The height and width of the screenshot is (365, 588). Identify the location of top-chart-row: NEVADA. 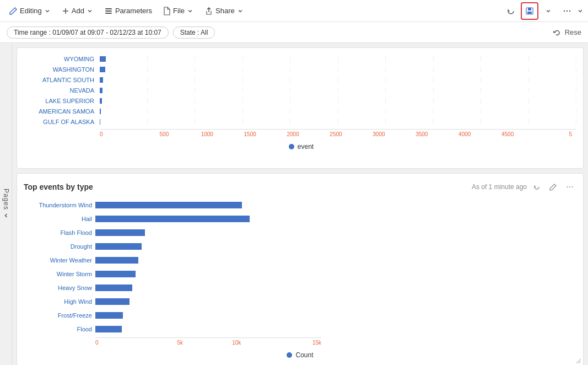
(301, 90).